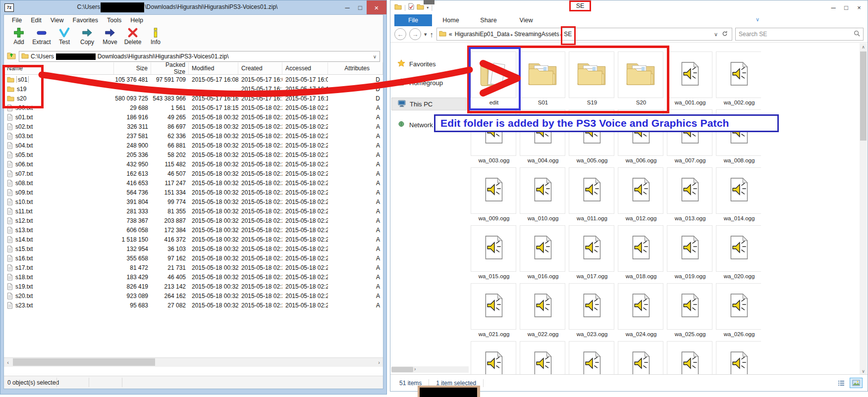 The width and height of the screenshot is (868, 397). Describe the element at coordinates (430, 369) in the screenshot. I see `sidebar-scrollbar: ›` at that location.